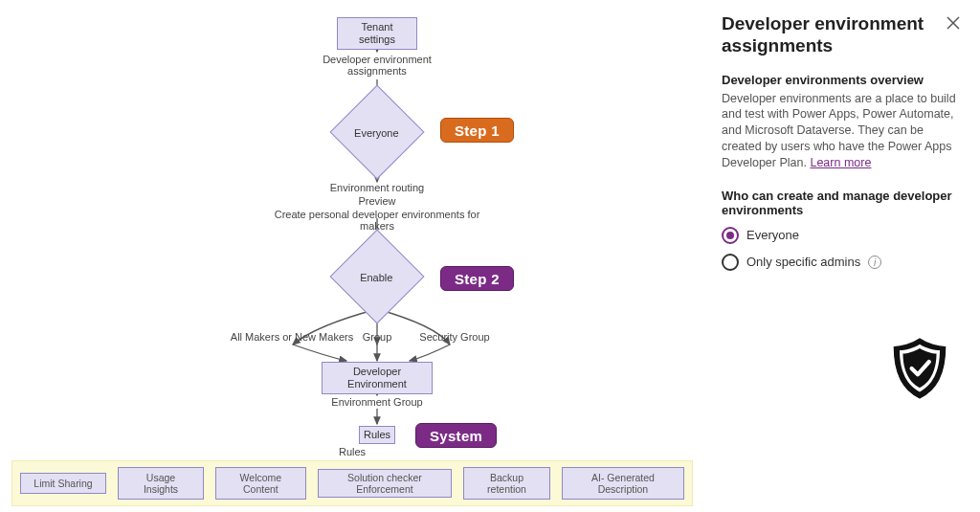 The width and height of the screenshot is (980, 512). Describe the element at coordinates (377, 188) in the screenshot. I see `label-text: Environment routing` at that location.